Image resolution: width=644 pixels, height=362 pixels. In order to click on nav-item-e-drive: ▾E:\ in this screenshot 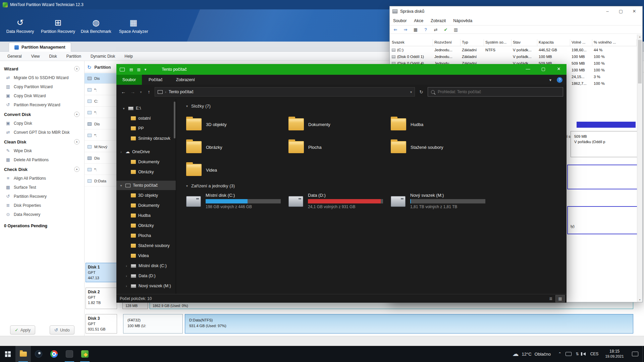, I will do `click(146, 108)`.